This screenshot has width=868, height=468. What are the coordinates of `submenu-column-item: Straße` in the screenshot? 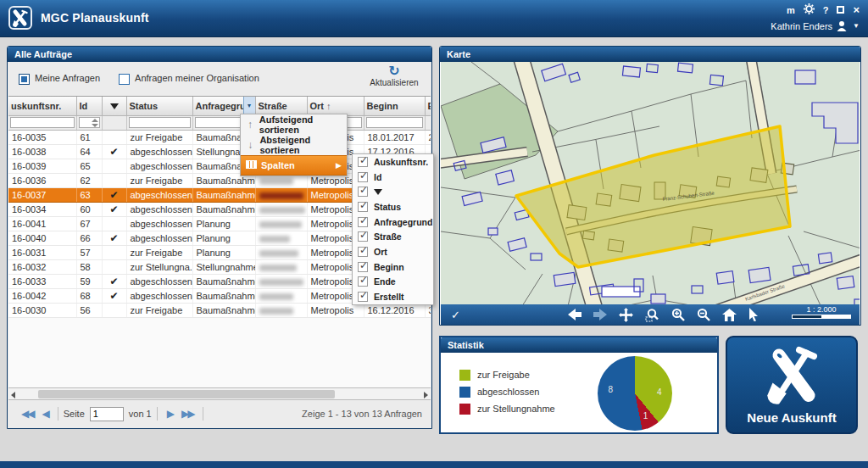 It's located at (393, 237).